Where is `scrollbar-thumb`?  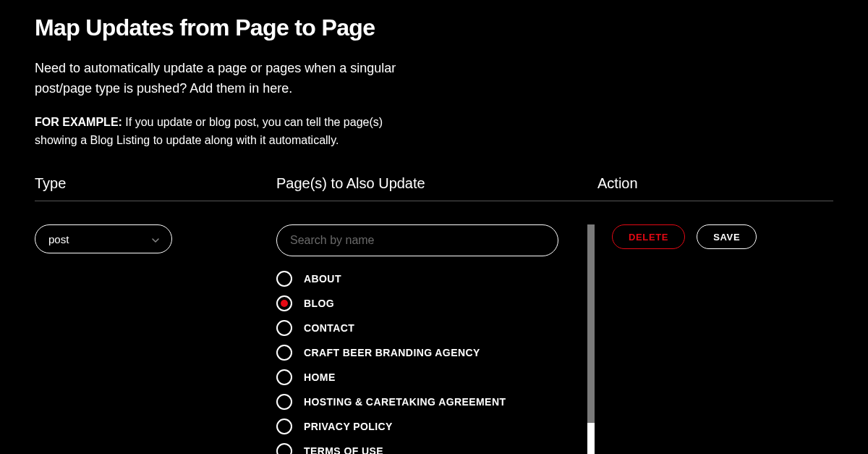 scrollbar-thumb is located at coordinates (591, 439).